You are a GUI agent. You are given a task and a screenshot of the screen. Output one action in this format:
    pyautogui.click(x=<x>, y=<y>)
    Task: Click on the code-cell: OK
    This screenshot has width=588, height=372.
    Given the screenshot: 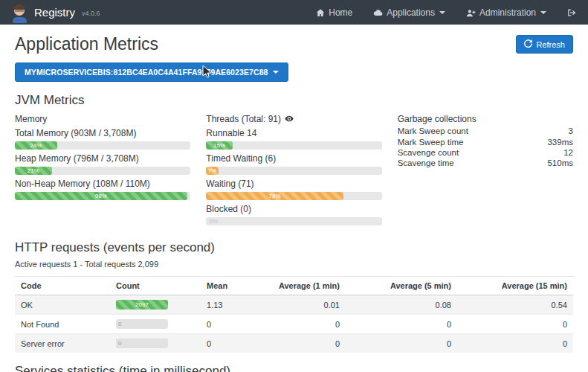 What is the action you would take?
    pyautogui.click(x=62, y=305)
    